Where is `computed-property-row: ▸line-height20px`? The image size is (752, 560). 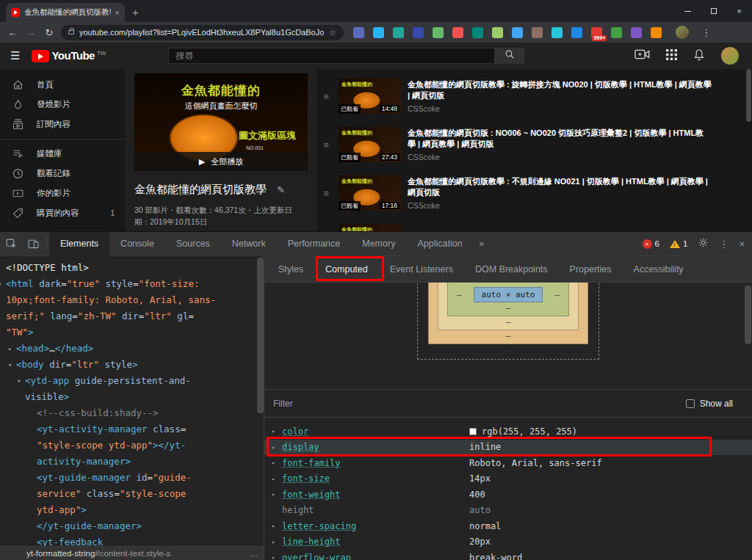
computed-property-row: ▸line-height20px is located at coordinates (508, 542).